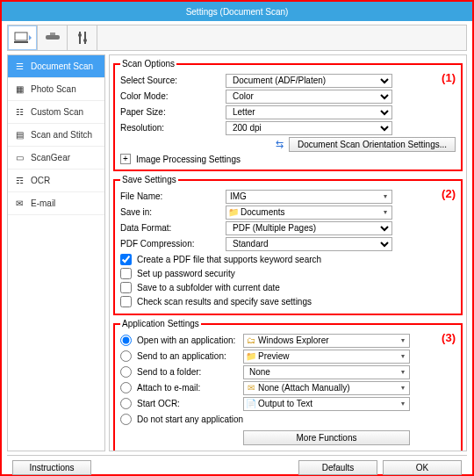  What do you see at coordinates (19, 158) in the screenshot?
I see `scanner-icon: ▭` at bounding box center [19, 158].